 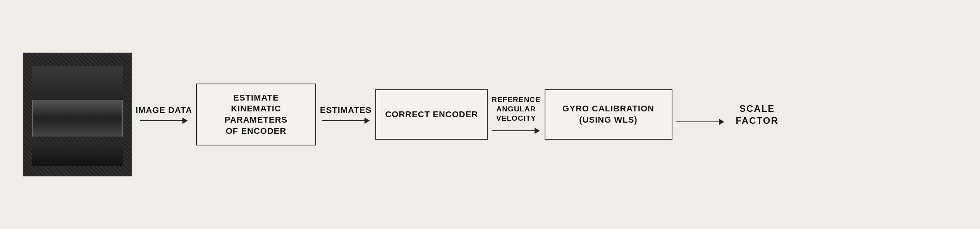 I want to click on arrow2-head, so click(x=367, y=121).